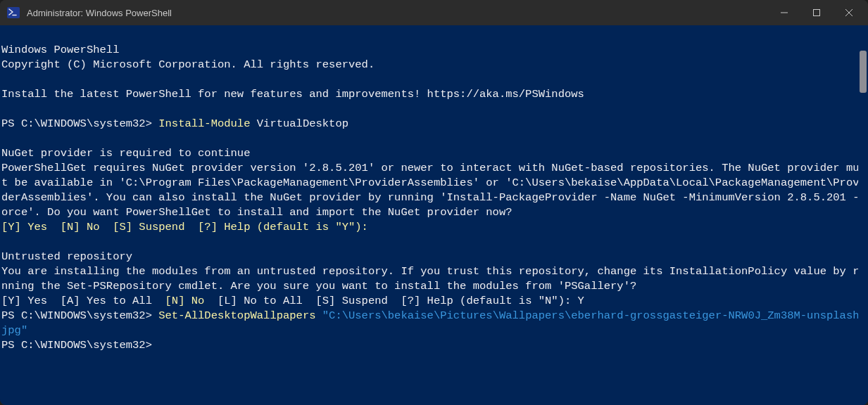  I want to click on terminal-text: Install the latest PowerShell for new fe…, so click(434, 94).